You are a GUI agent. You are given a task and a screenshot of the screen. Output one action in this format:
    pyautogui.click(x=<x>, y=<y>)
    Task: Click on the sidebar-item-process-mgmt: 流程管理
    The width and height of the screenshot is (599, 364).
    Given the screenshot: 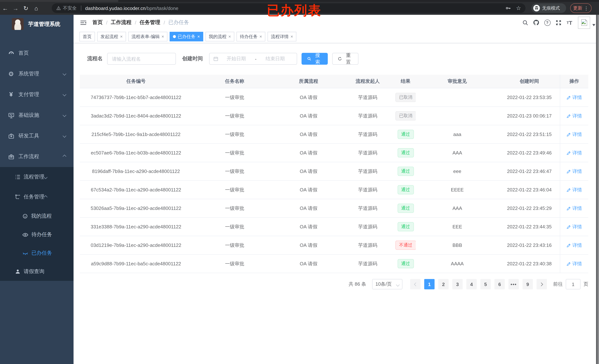 What is the action you would take?
    pyautogui.click(x=37, y=177)
    